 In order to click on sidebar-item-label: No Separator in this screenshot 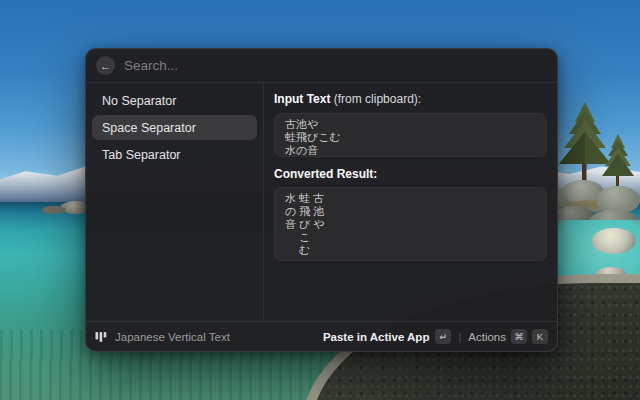, I will do `click(139, 101)`.